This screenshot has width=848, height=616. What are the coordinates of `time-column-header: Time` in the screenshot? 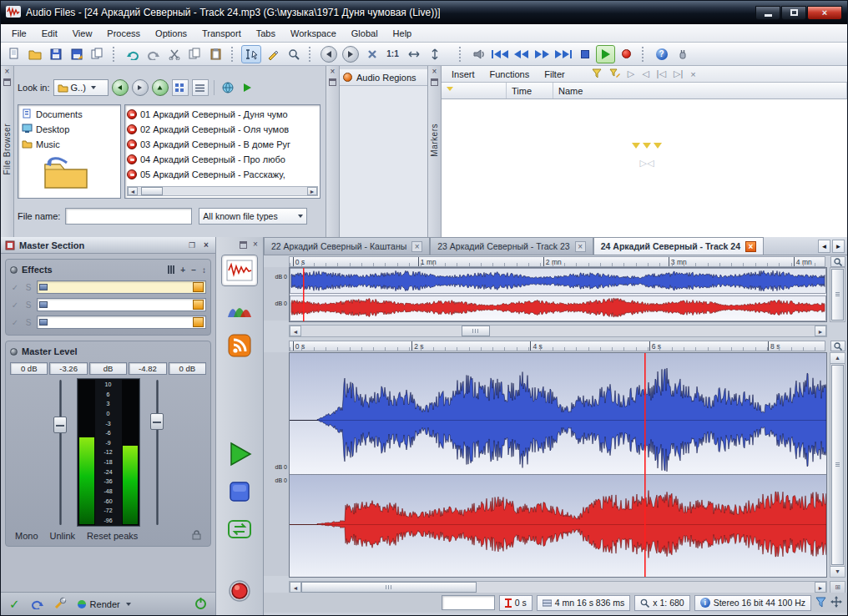 It's located at (530, 90).